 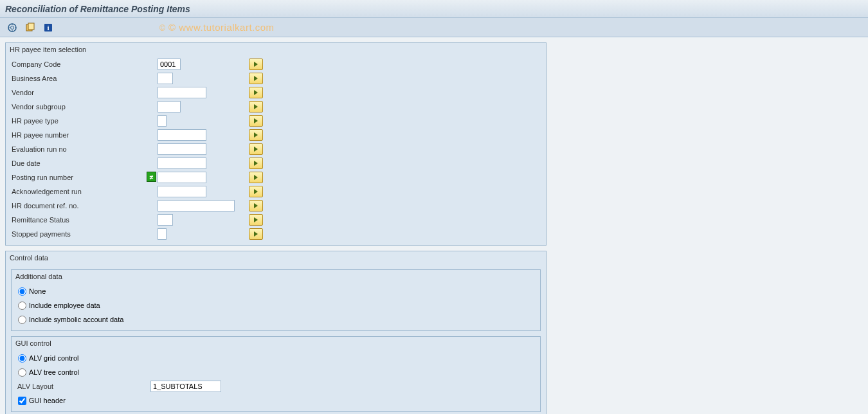 I want to click on business-area-multi-button, so click(x=256, y=78).